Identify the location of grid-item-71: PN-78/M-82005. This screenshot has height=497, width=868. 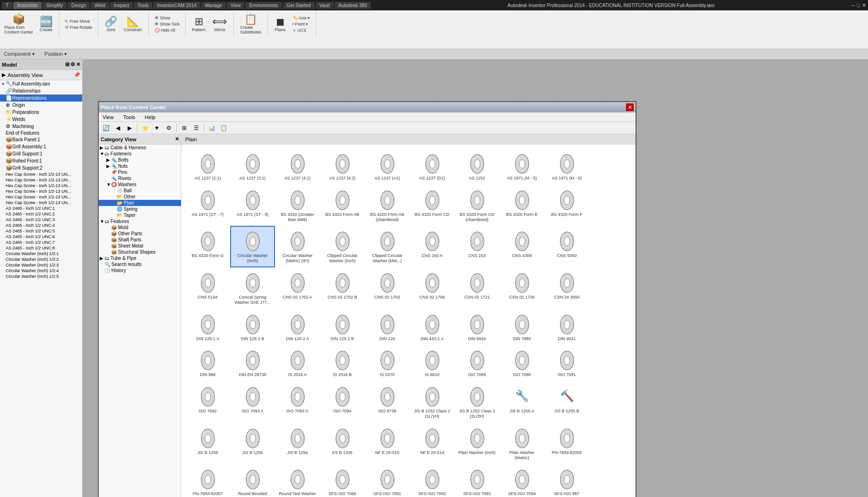
(567, 444).